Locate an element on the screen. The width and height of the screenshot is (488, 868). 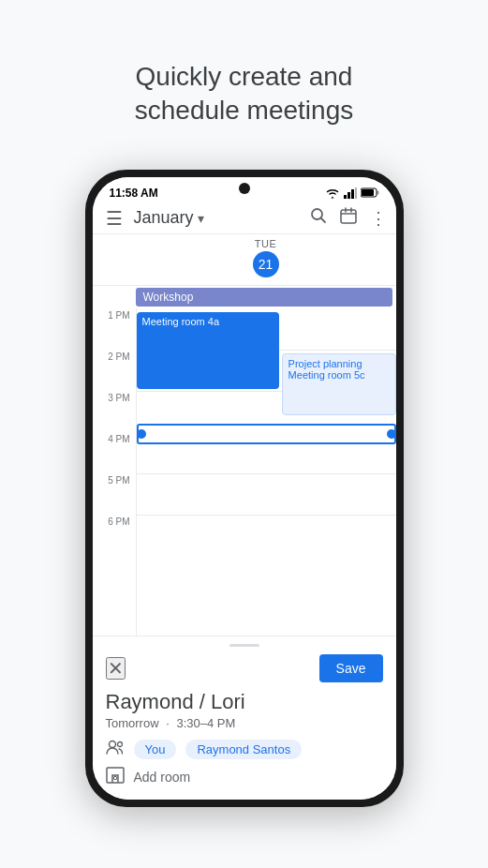
bottom-sheet: ✕ Save Raymond / Lori Tomorrow · 3:30–4 … is located at coordinates (244, 718).